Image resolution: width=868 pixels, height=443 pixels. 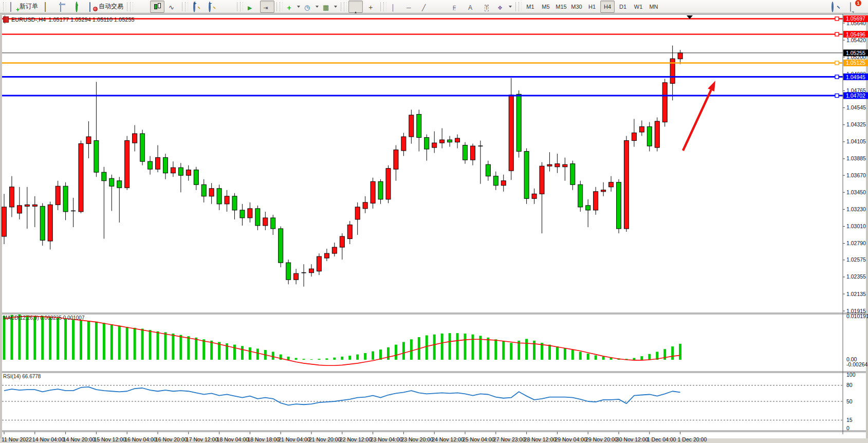 What do you see at coordinates (546, 7) in the screenshot?
I see `timeframe-label: M5` at bounding box center [546, 7].